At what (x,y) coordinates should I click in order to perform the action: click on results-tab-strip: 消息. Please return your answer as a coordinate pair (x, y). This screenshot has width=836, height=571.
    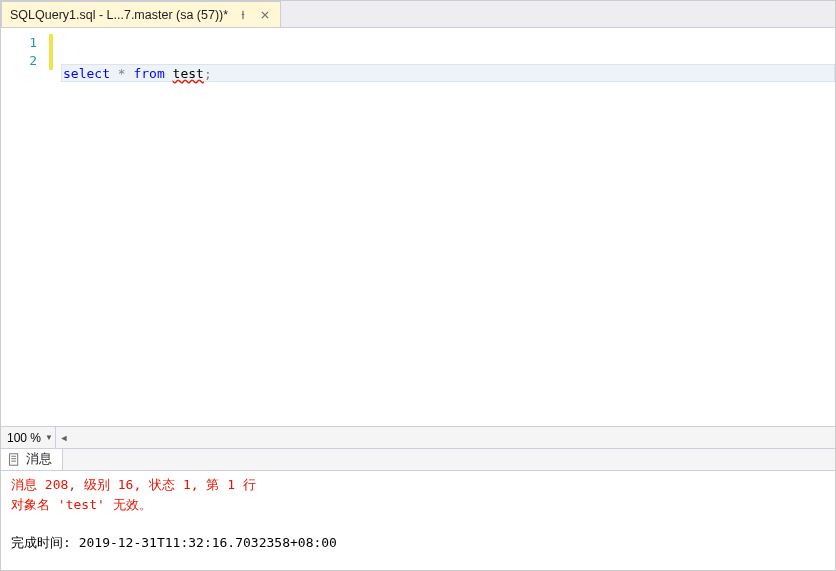
    Looking at the image, I should click on (418, 460).